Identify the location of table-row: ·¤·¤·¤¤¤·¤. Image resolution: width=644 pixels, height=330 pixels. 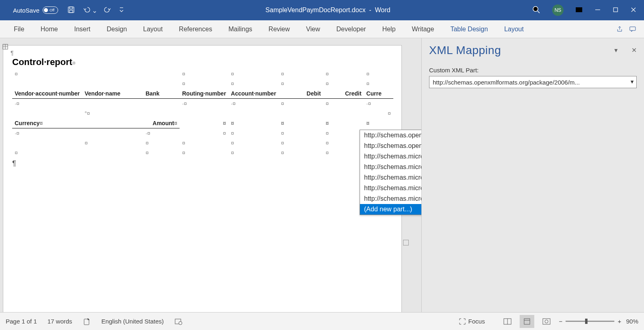
(203, 104).